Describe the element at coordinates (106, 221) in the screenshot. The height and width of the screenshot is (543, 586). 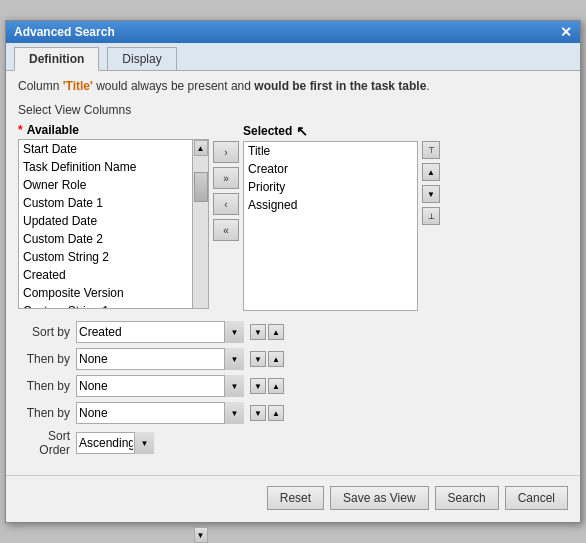
I see `list-item: Updated Date` at that location.